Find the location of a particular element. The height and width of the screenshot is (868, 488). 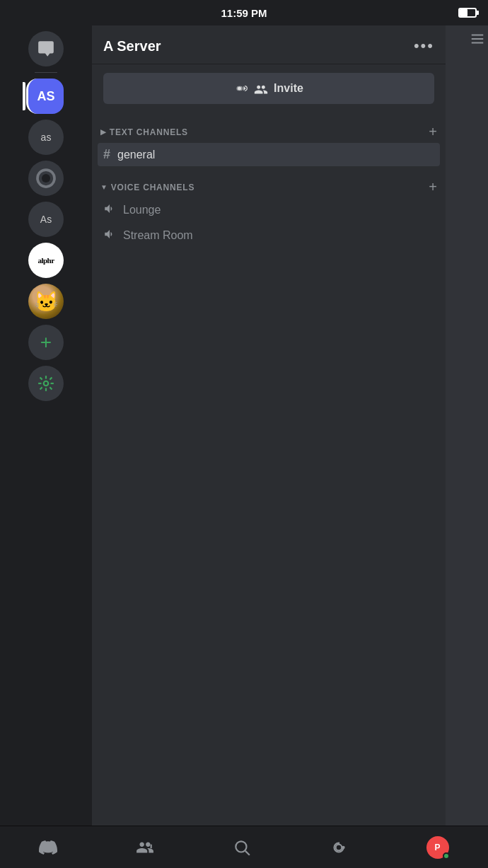

channel-item-general: # general is located at coordinates (269, 154).